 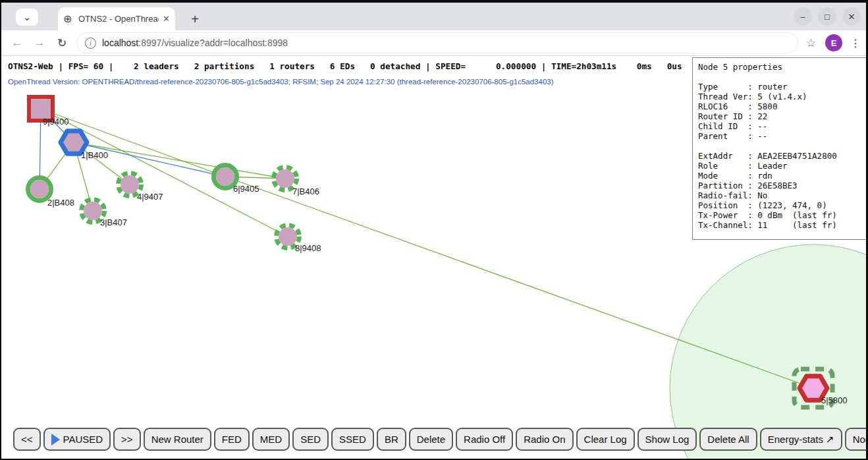 What do you see at coordinates (353, 439) in the screenshot?
I see `toolbar-button-label: SSED` at bounding box center [353, 439].